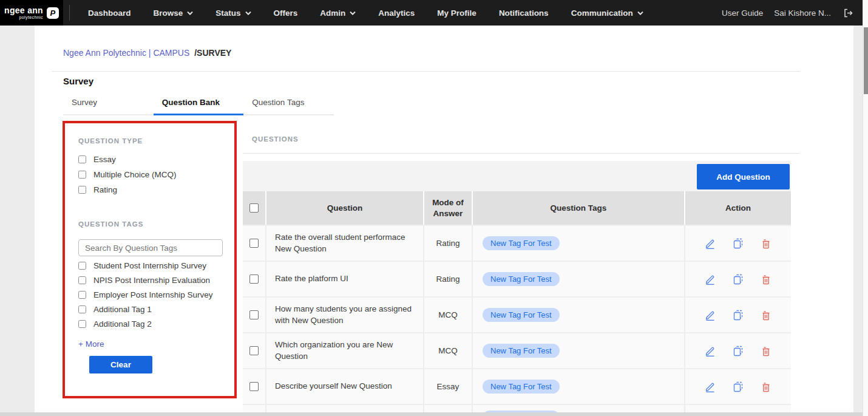 This screenshot has height=416, width=868. I want to click on filter-option-essay: Essay, so click(97, 159).